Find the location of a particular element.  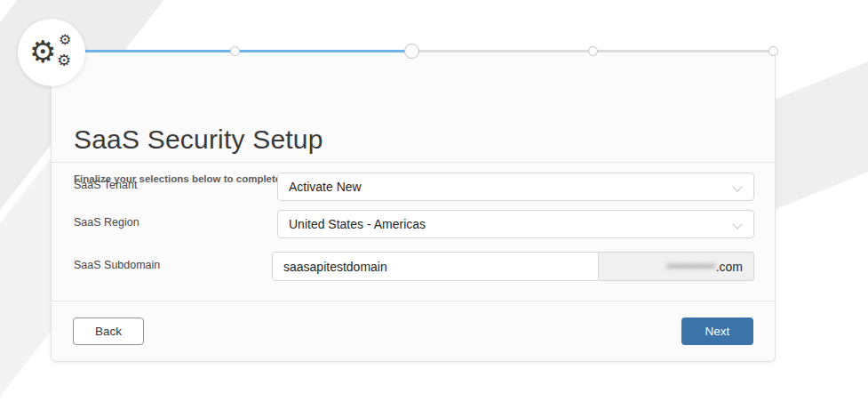

page-title: SaaS Security Setup is located at coordinates (199, 140).